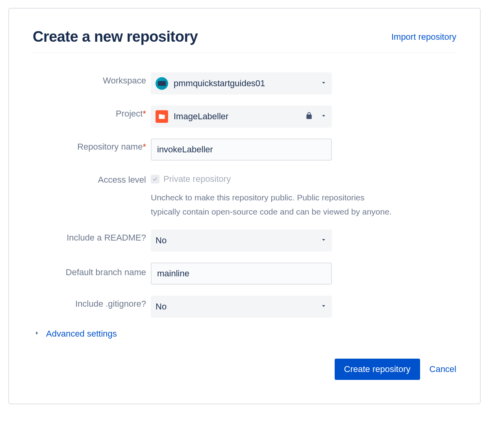 Image resolution: width=489 pixels, height=448 pixels. I want to click on readme-row: Include a README? No, so click(245, 241).